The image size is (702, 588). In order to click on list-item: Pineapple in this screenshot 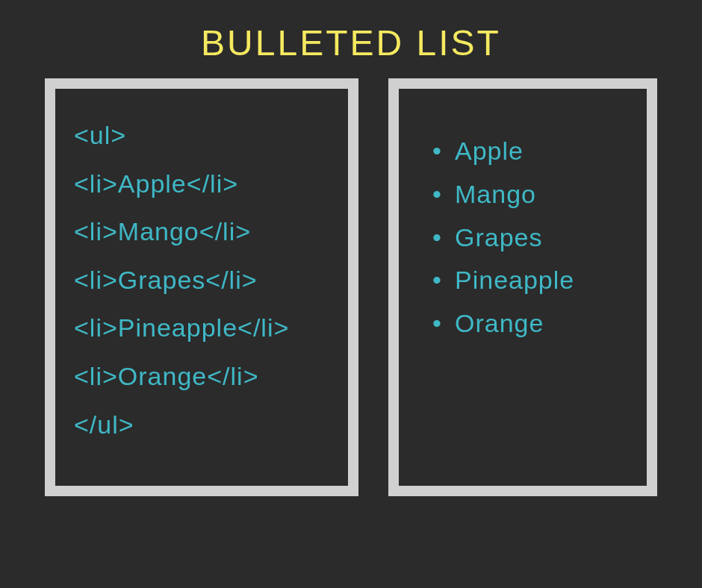, I will do `click(530, 281)`.